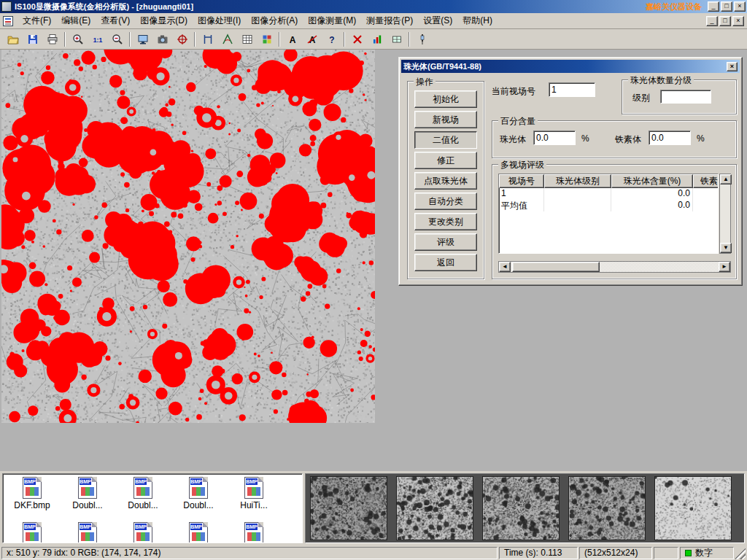 The height and width of the screenshot is (560, 747). Describe the element at coordinates (195, 39) in the screenshot. I see `toolbar-separator` at that location.